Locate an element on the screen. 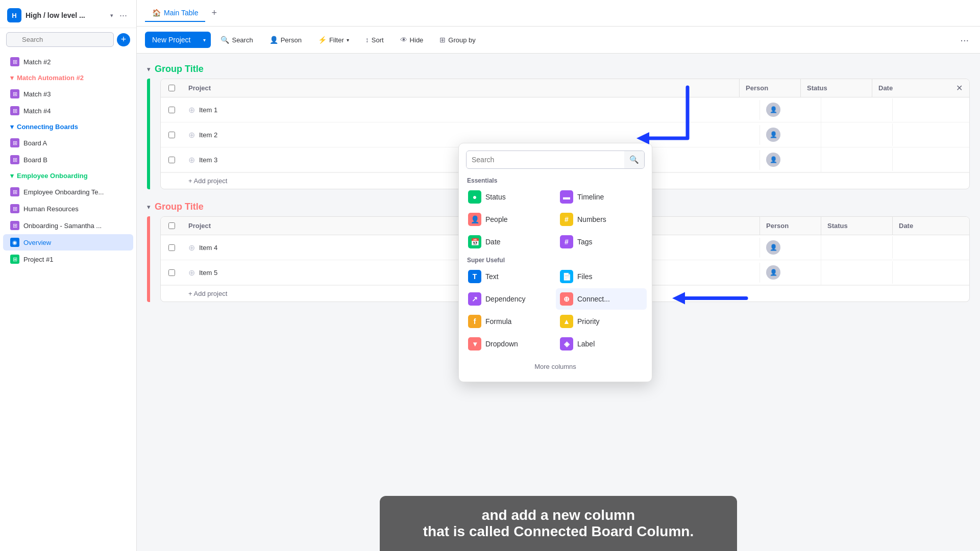 The height and width of the screenshot is (551, 980). select-all-checkbox is located at coordinates (172, 88).